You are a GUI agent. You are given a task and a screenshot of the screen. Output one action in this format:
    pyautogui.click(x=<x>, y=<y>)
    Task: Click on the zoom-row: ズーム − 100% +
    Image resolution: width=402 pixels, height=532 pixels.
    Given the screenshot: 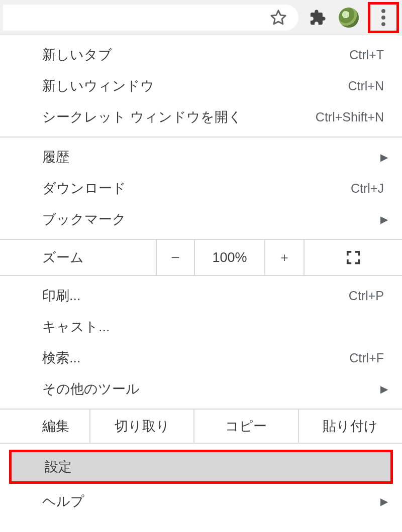 What is the action you would take?
    pyautogui.click(x=201, y=257)
    